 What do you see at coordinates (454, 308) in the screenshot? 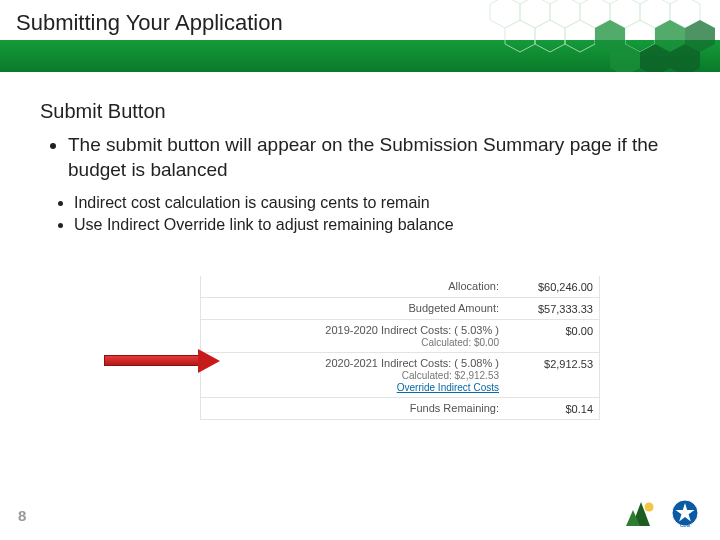
I see `row-label: Budgeted Amount:` at bounding box center [454, 308].